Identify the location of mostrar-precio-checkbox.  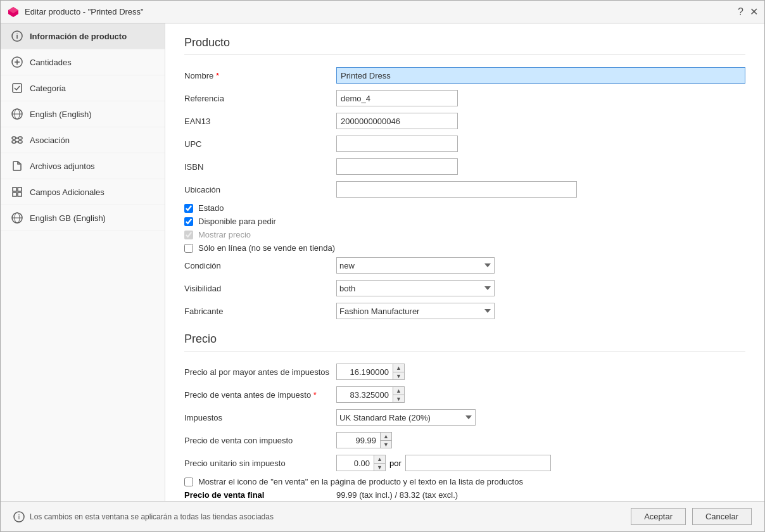
(189, 235).